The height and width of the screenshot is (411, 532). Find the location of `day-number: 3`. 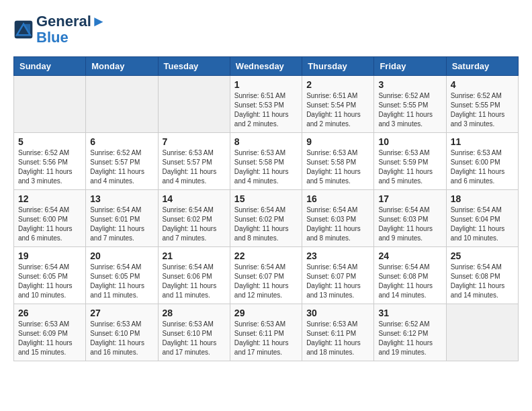

day-number: 3 is located at coordinates (410, 85).